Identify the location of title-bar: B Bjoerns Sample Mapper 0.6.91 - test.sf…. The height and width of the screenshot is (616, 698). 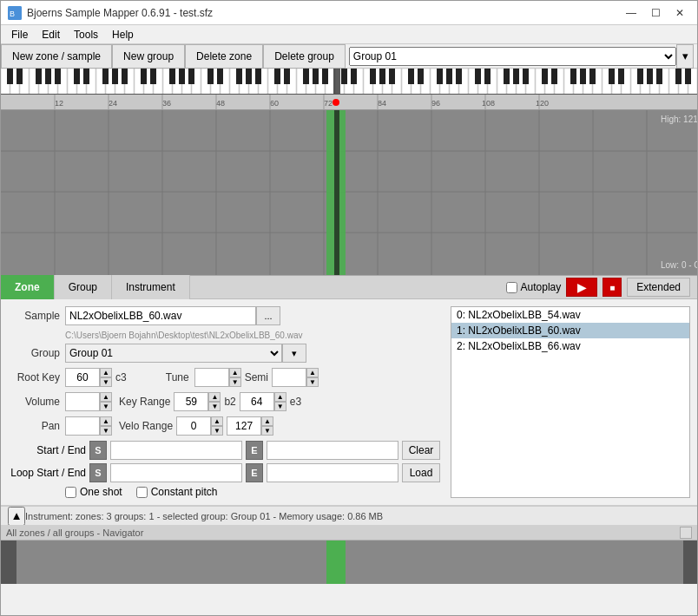
(349, 13).